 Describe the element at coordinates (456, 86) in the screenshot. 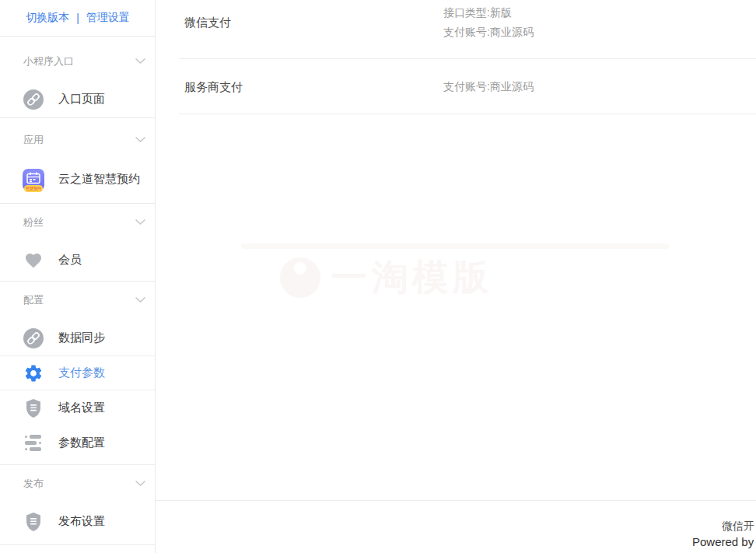

I see `payment-row-service-provider: 服务商支付 支付账号:商业源码` at that location.